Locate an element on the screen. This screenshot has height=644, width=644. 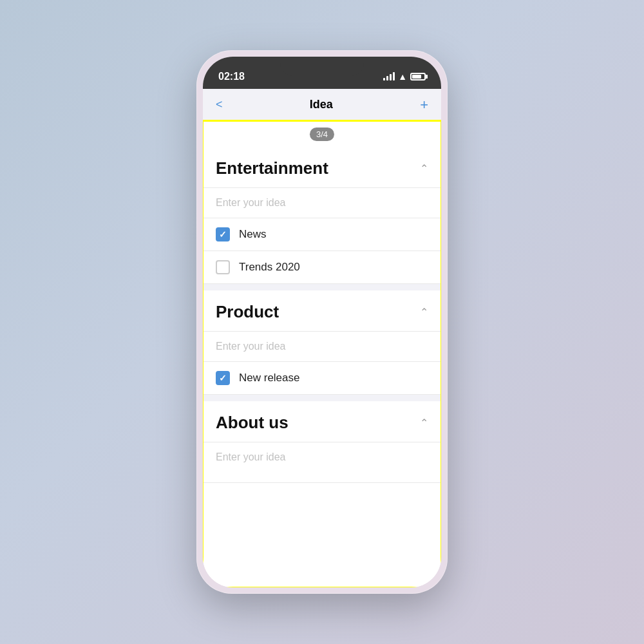
status-bar: 02:18 ▲ is located at coordinates (322, 73).